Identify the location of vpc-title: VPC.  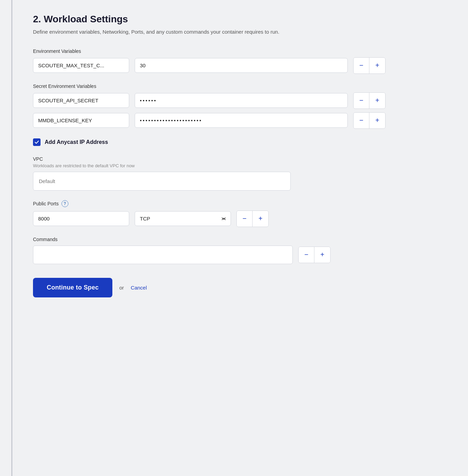
(240, 159).